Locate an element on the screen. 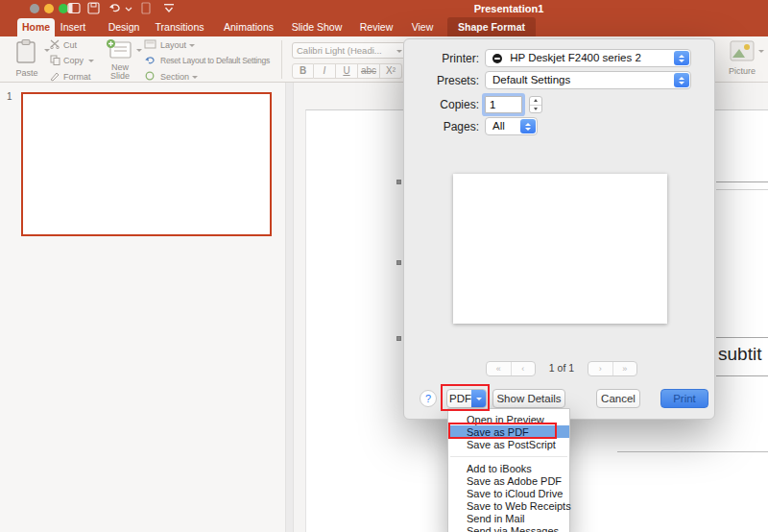  menu-item-send-via-messages: Send via Messages is located at coordinates (509, 528).